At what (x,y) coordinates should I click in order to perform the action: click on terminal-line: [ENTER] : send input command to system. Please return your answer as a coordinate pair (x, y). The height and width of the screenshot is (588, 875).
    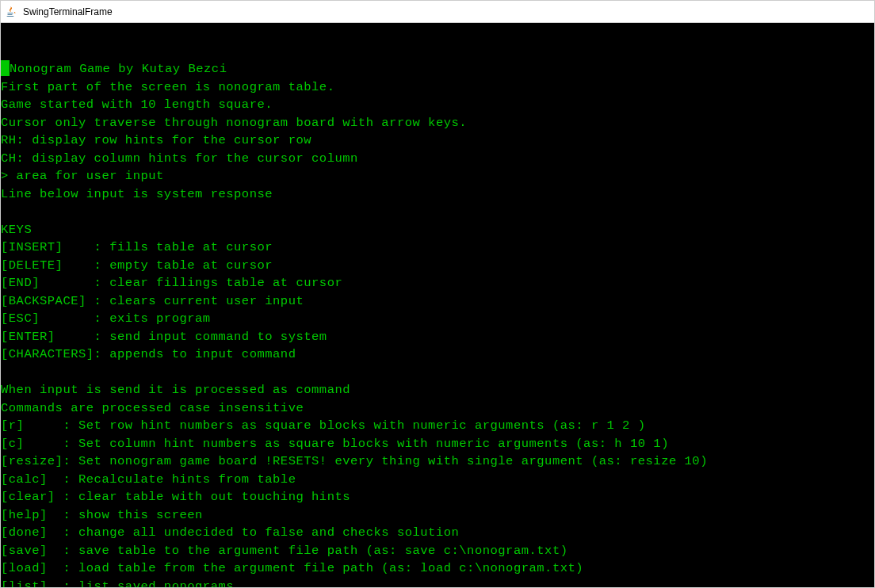
    Looking at the image, I should click on (438, 338).